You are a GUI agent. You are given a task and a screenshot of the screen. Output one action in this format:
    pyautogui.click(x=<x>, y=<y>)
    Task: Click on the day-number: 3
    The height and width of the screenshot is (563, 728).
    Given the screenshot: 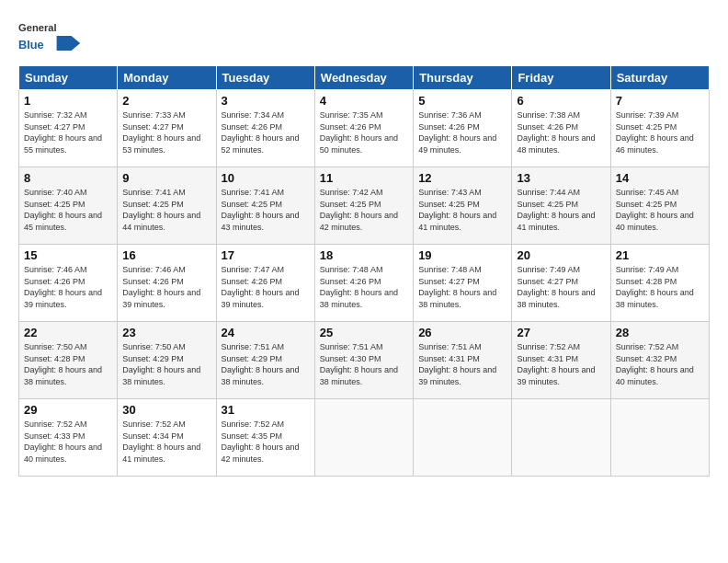 What is the action you would take?
    pyautogui.click(x=266, y=101)
    